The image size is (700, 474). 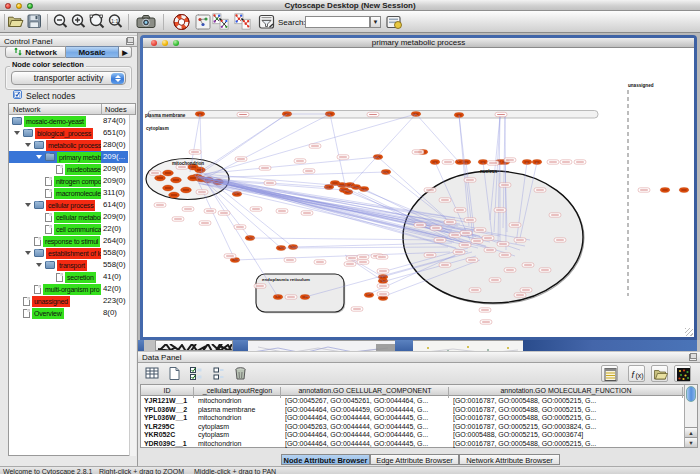 What do you see at coordinates (188, 164) in the screenshot?
I see `svg-text: mitochondrion` at bounding box center [188, 164].